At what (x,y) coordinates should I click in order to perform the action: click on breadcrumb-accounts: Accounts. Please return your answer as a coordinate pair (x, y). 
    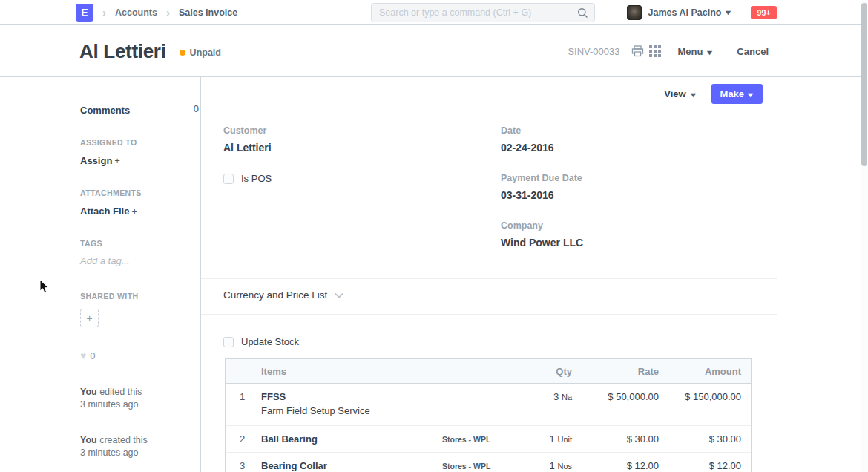
    Looking at the image, I should click on (137, 13).